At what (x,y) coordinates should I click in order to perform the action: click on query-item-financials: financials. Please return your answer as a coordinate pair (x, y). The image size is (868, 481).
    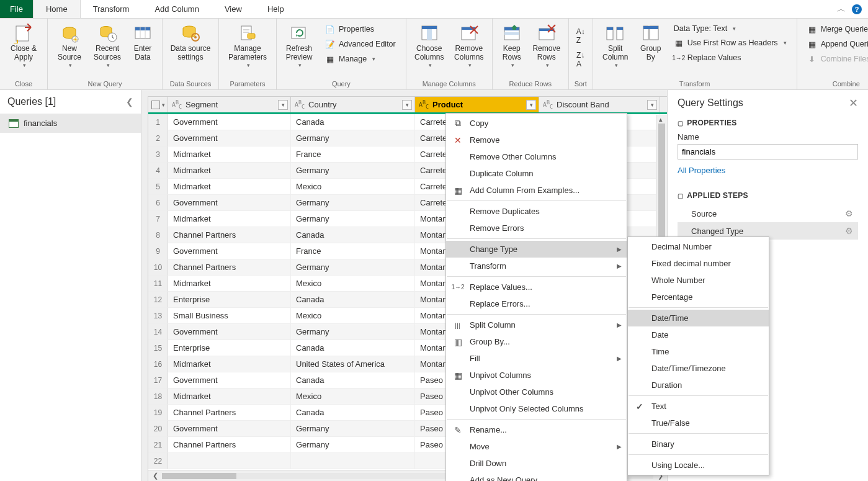
    Looking at the image, I should click on (71, 123).